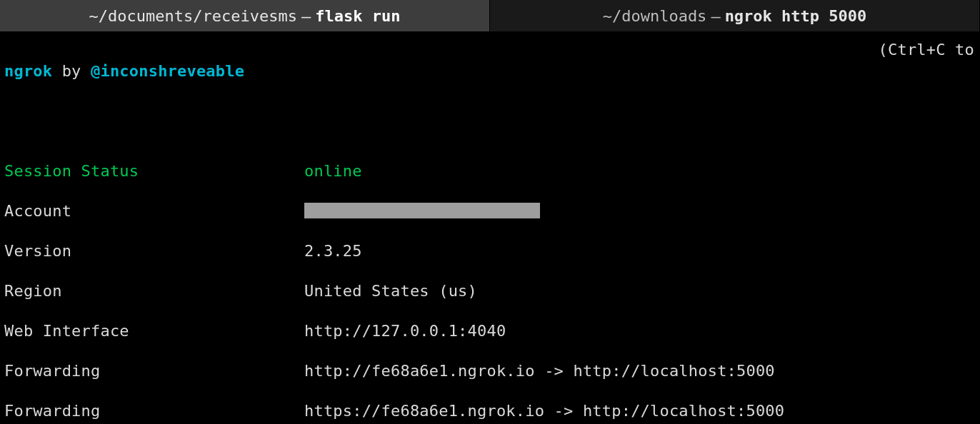 The width and height of the screenshot is (980, 424). I want to click on session-status-label: Session Status, so click(154, 171).